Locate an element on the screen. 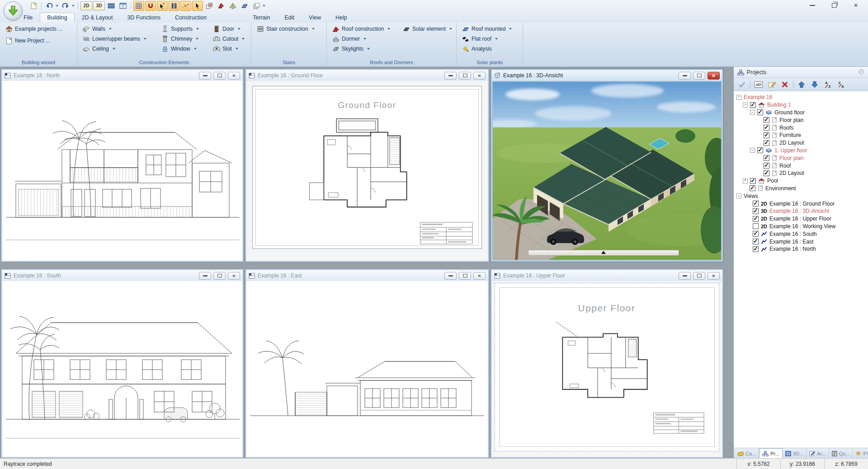 The image size is (868, 469). tree-item: Example 16 : East is located at coordinates (801, 241).